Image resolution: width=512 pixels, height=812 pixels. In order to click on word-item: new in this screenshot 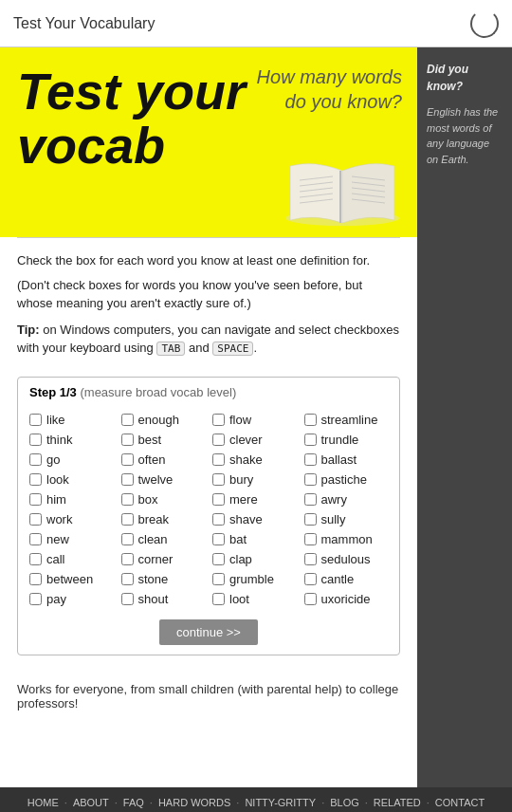, I will do `click(72, 539)`.